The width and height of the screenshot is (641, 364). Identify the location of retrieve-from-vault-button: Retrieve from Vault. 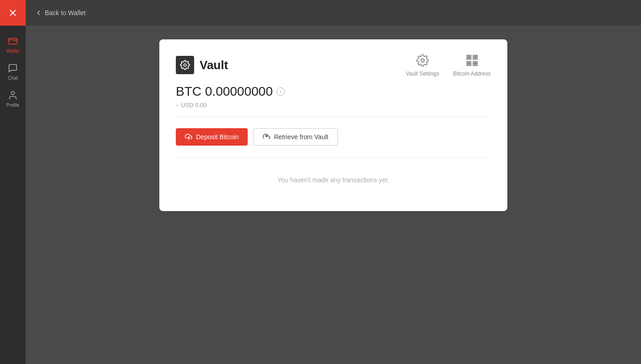
(296, 137).